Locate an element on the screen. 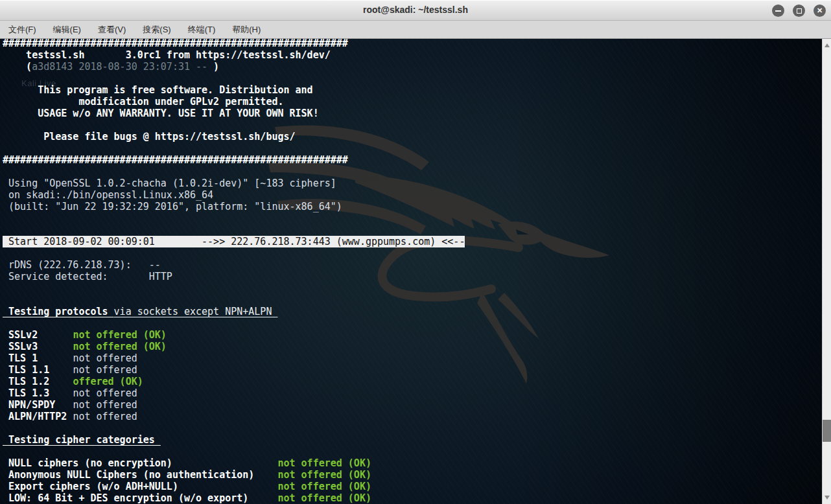  terminal-line: Testing protocols via sockets except NPN… is located at coordinates (412, 312).